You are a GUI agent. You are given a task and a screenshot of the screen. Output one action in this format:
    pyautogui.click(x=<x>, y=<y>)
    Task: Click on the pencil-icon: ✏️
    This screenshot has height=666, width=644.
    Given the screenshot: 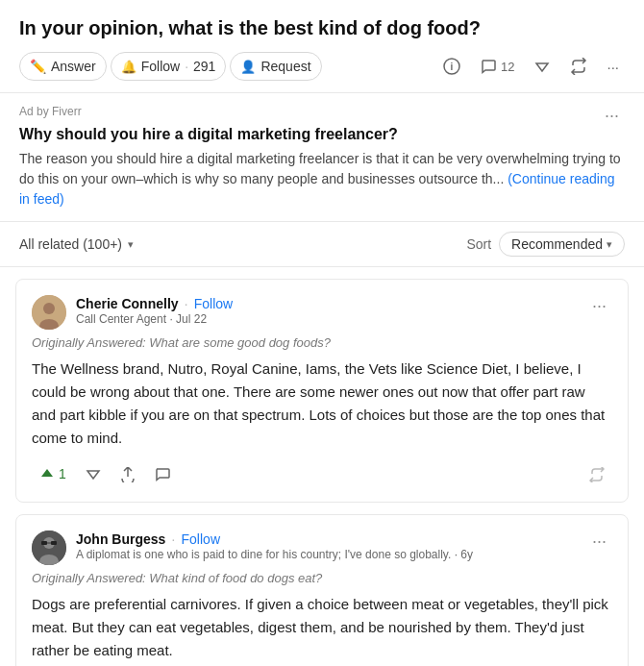 What is the action you would take?
    pyautogui.click(x=38, y=66)
    